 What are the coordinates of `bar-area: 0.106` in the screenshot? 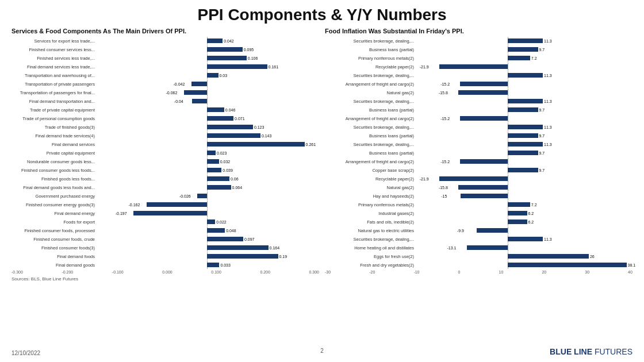 It's located at (207, 58).